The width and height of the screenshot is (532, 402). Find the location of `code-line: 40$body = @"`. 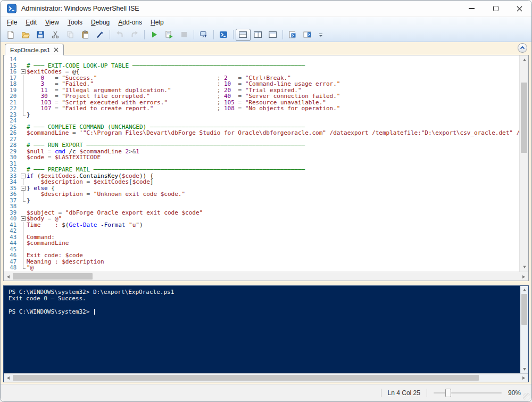

code-line: 40$body = @" is located at coordinates (262, 219).